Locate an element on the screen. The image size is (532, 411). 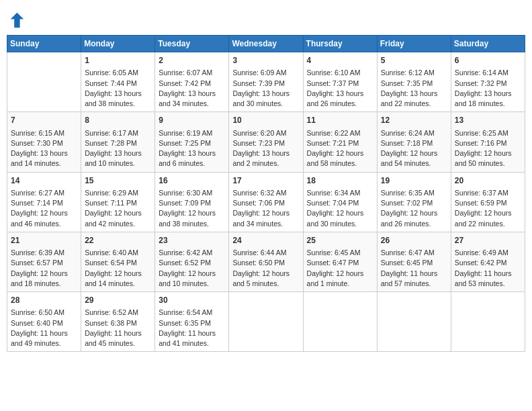
sunrise: Sunrise: 6:19 AM is located at coordinates (185, 133).